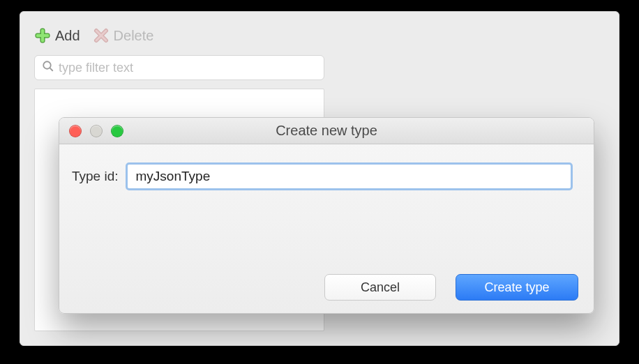 Image resolution: width=639 pixels, height=364 pixels. Describe the element at coordinates (320, 31) in the screenshot. I see `toolbar: Add Delete` at that location.